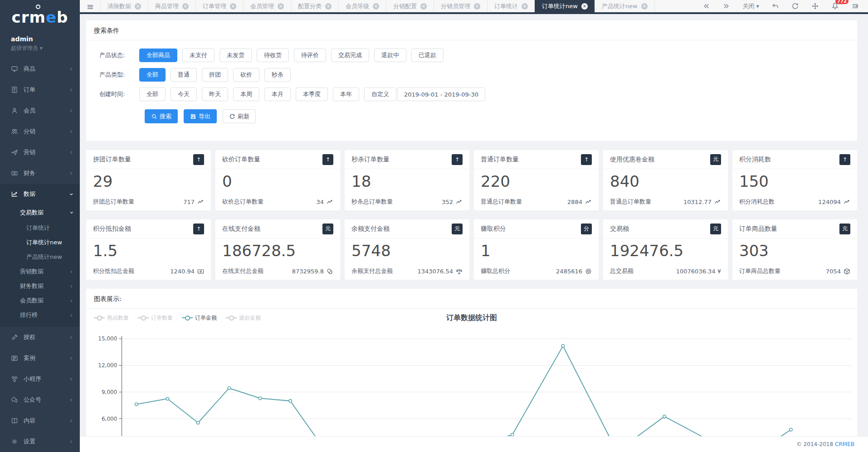 This screenshot has width=868, height=452. Describe the element at coordinates (246, 94) in the screenshot. I see `filter-option-button: 本周` at that location.